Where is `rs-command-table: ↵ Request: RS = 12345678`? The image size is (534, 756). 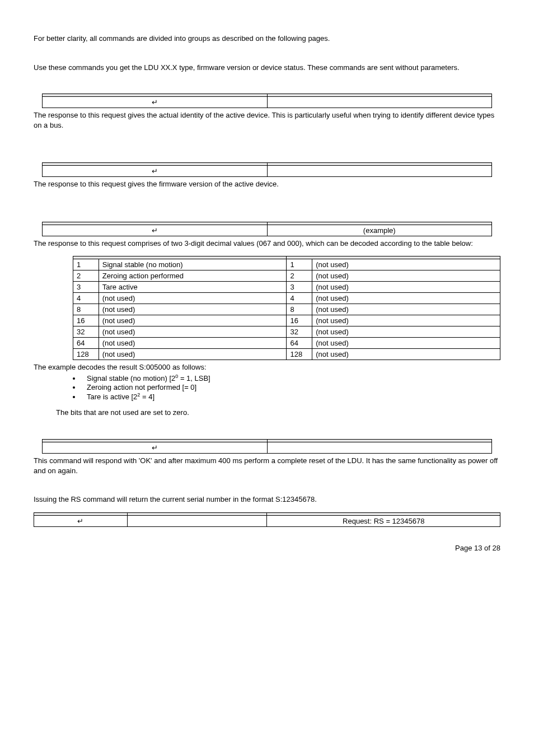
rs-command-table: ↵ Request: RS = 12345678 is located at coordinates (267, 520).